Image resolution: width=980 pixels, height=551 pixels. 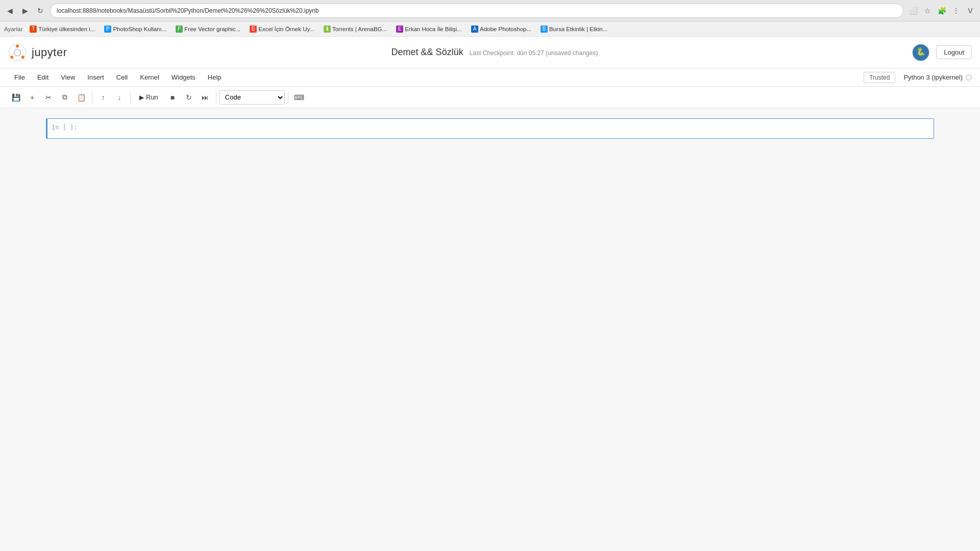 What do you see at coordinates (490, 29) in the screenshot?
I see `bookmarks-bar: Ayarlar T Türkiye ülkesinden i... P Phot…` at bounding box center [490, 29].